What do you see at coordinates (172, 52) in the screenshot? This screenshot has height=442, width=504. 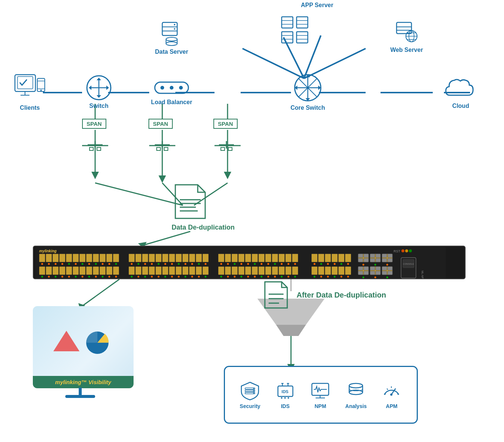 I see `data-server-label: Data Server` at bounding box center [172, 52].